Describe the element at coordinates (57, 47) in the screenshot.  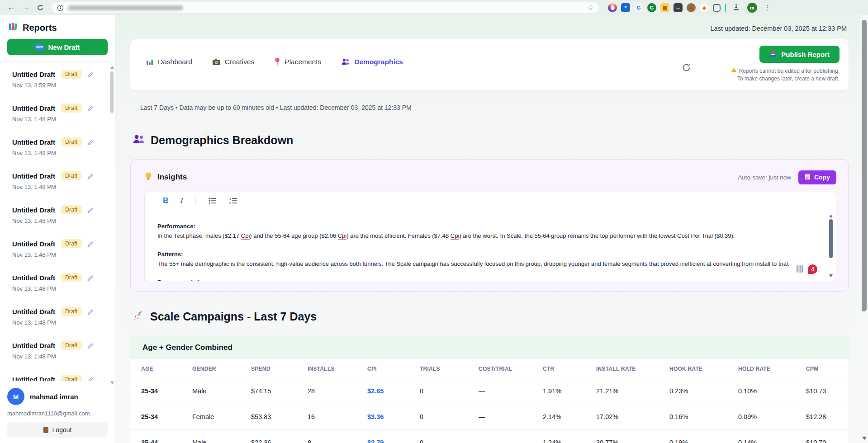
I see `new-draft-button: NEW New Draft` at that location.